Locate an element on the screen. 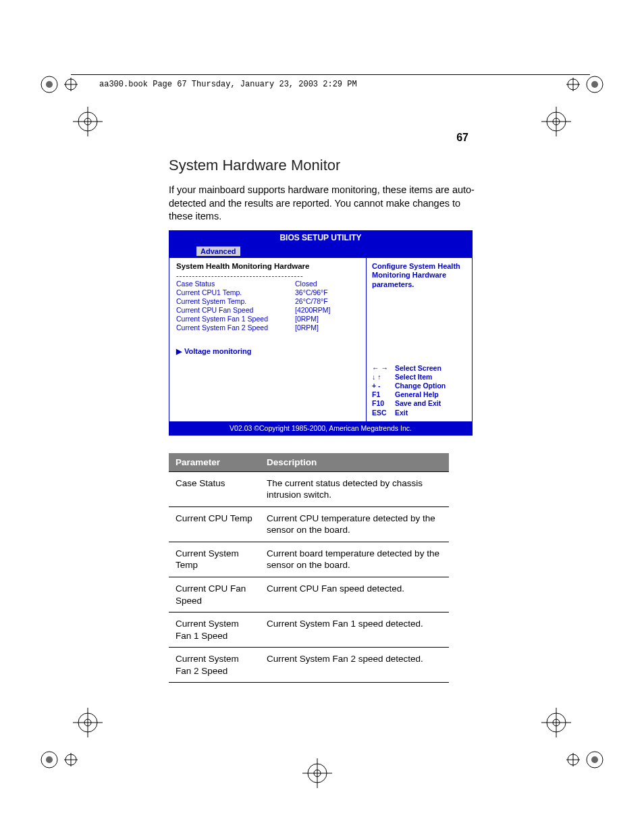  table-row: Current System TempCurrent board tempera… is located at coordinates (309, 559).